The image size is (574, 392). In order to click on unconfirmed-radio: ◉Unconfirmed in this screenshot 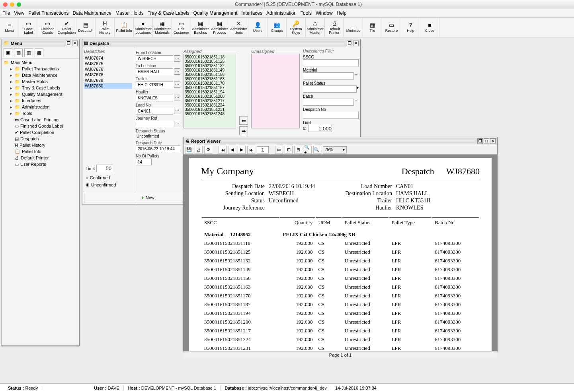, I will do `click(101, 184)`.